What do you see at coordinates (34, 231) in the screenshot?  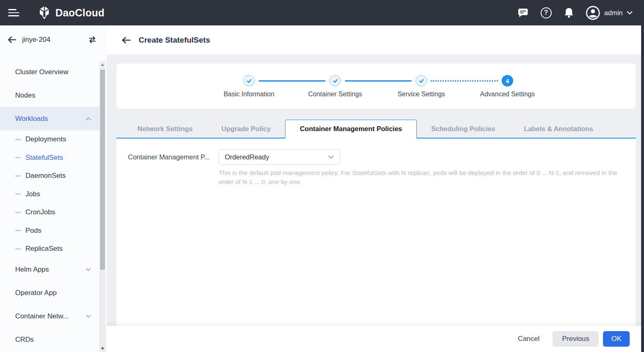 I see `sidebar-item-label: Pods` at bounding box center [34, 231].